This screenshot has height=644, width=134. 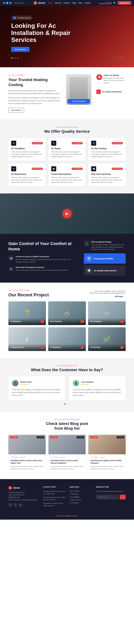 I want to click on nav-pages: Pages, so click(x=74, y=3).